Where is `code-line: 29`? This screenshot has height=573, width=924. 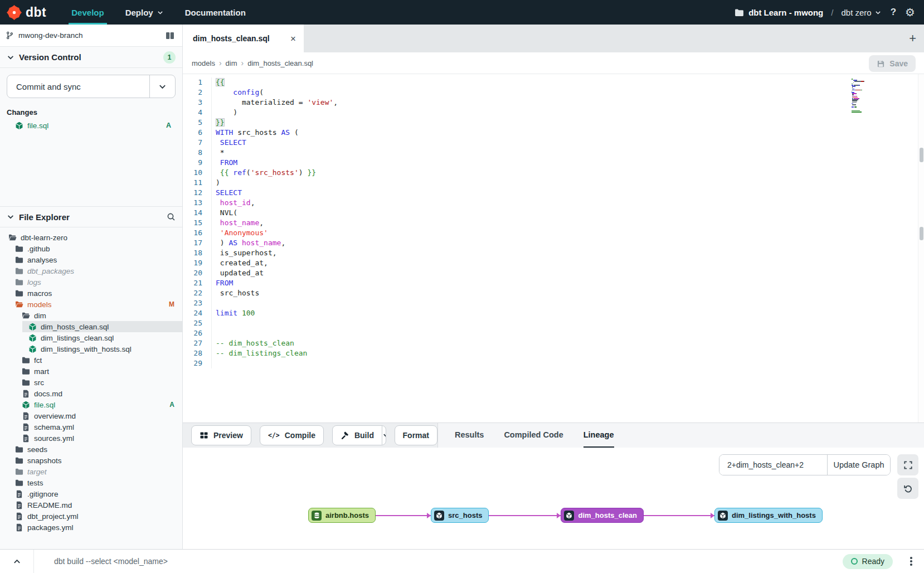
code-line: 29 is located at coordinates (553, 363).